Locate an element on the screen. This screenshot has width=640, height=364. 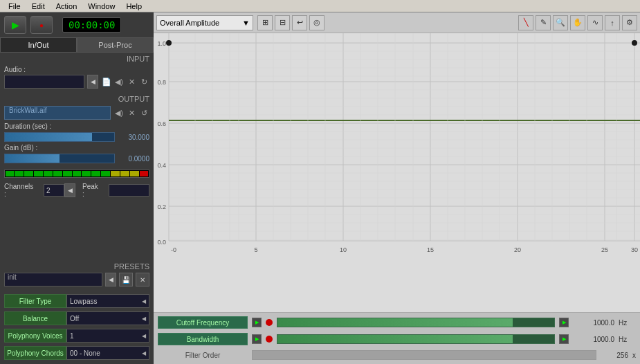
audio-loop-icon: ↻ is located at coordinates (144, 82).